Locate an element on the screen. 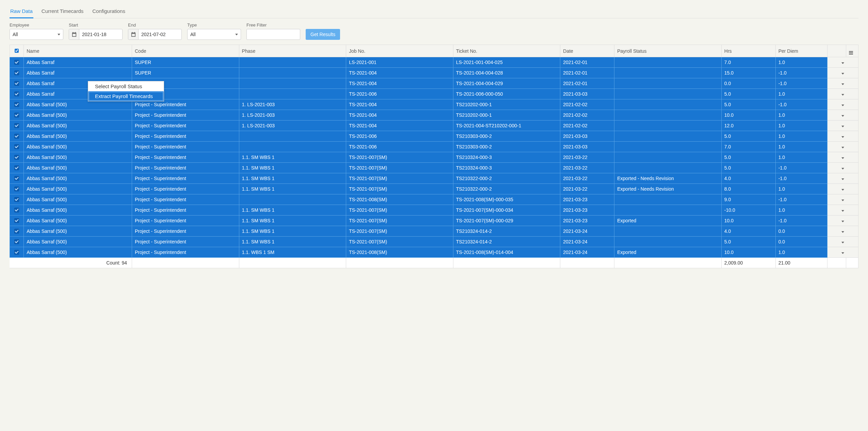 This screenshot has height=431, width=868. col-status: Payroll Status is located at coordinates (668, 51).